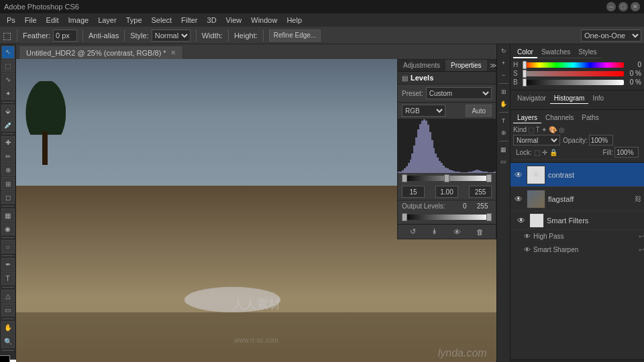 The height and width of the screenshot is (362, 644). What do you see at coordinates (189, 20) in the screenshot?
I see `menu-filter: Filter` at bounding box center [189, 20].